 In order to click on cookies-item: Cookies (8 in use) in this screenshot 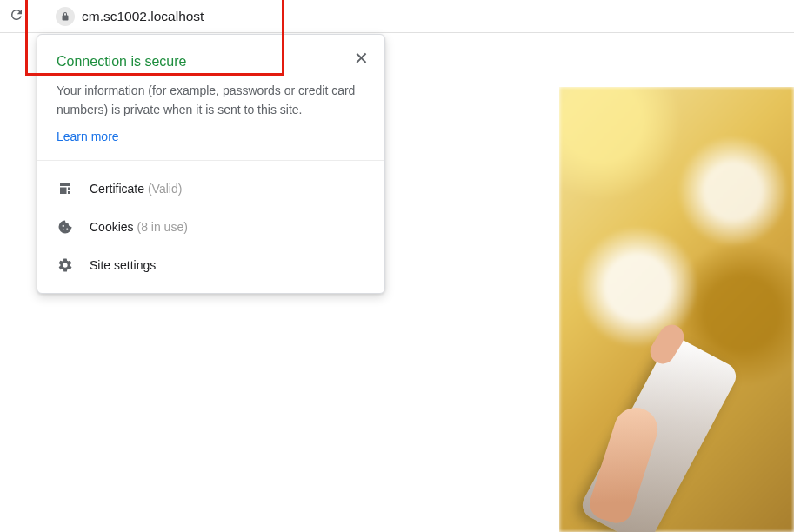, I will do `click(210, 227)`.